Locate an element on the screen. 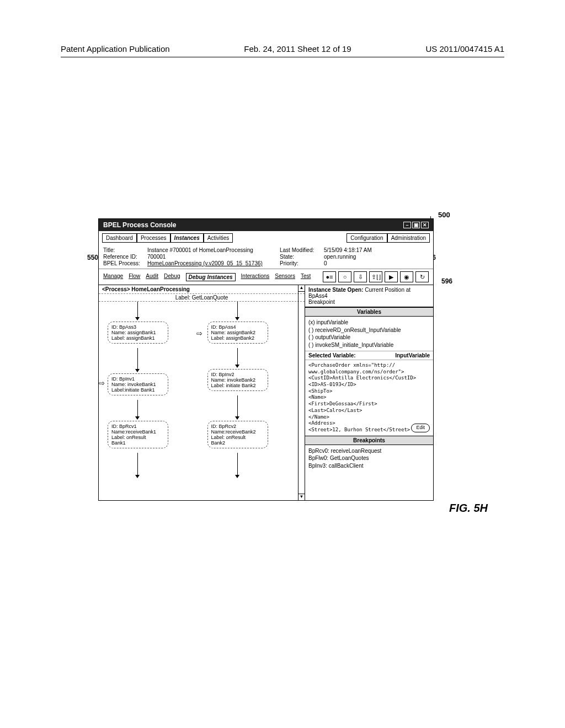  main-tabs-right: Configuration Administration is located at coordinates (388, 238).